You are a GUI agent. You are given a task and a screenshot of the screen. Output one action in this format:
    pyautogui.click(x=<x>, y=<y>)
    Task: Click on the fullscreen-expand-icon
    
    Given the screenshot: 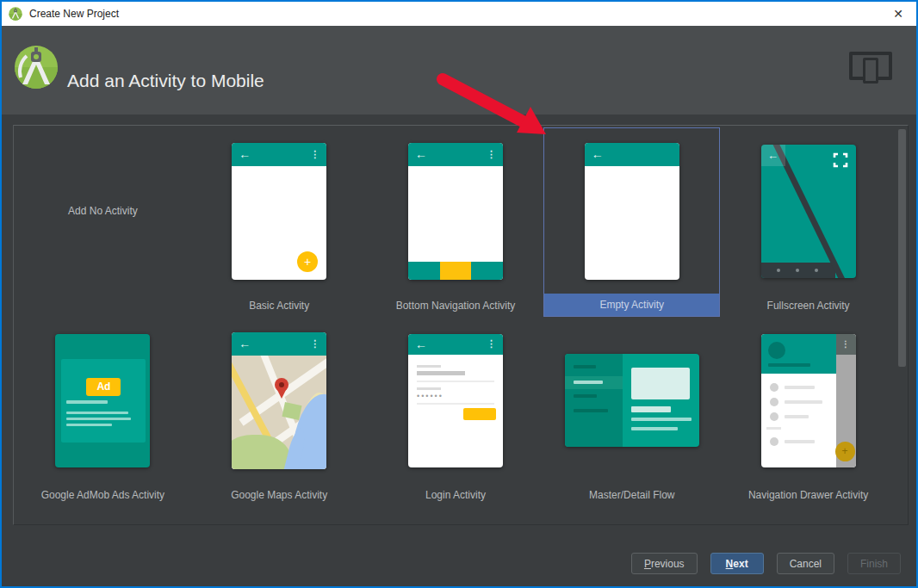 What is the action you would take?
    pyautogui.click(x=840, y=160)
    